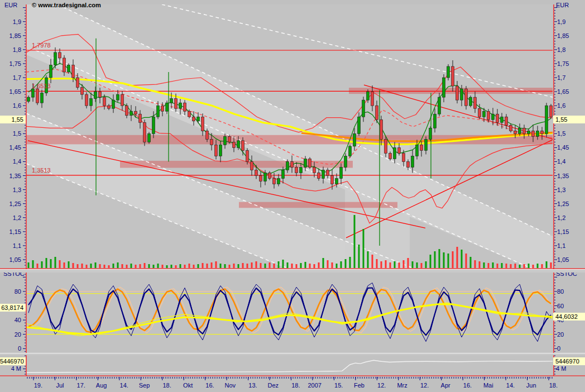  What do you see at coordinates (11, 348) in the screenshot?
I see `stoch-tick-label-left: 0` at bounding box center [11, 348].